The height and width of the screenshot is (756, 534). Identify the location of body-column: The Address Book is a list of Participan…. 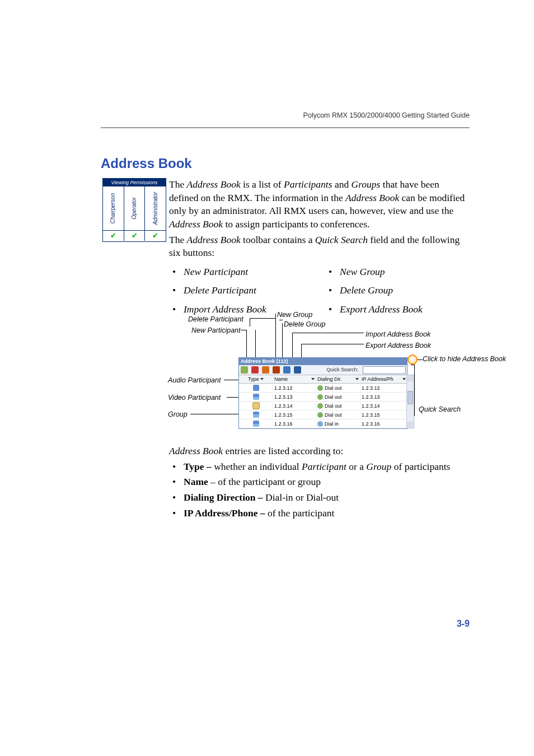
(319, 250).